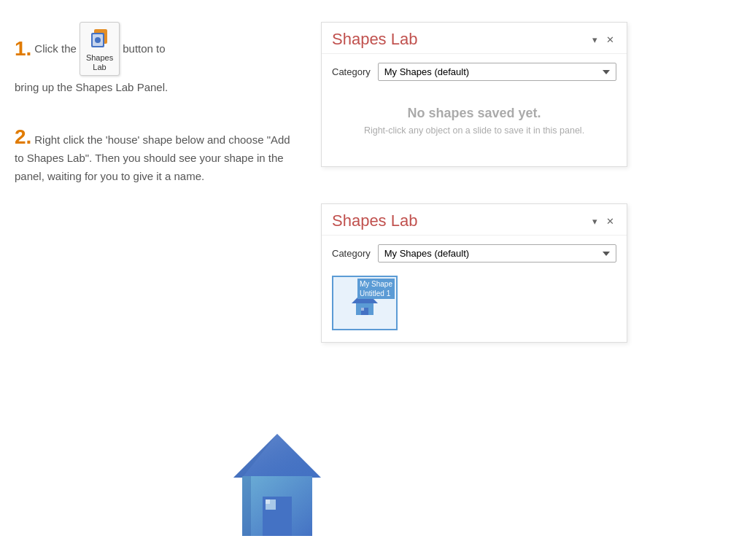  Describe the element at coordinates (474, 303) in the screenshot. I see `shapes-grid: My Shape Untitled 1` at that location.